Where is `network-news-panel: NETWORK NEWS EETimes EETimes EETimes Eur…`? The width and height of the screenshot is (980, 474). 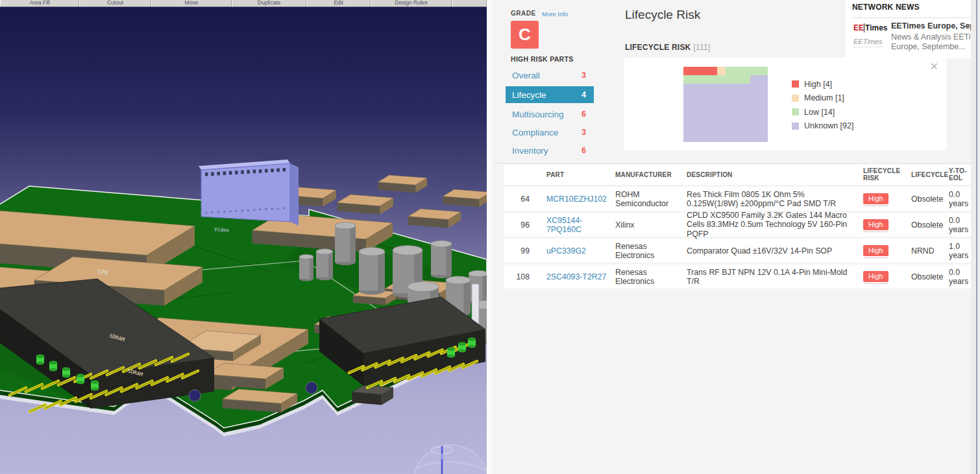 network-news-panel: NETWORK NEWS EETimes EETimes EETimes Eur… is located at coordinates (909, 29).